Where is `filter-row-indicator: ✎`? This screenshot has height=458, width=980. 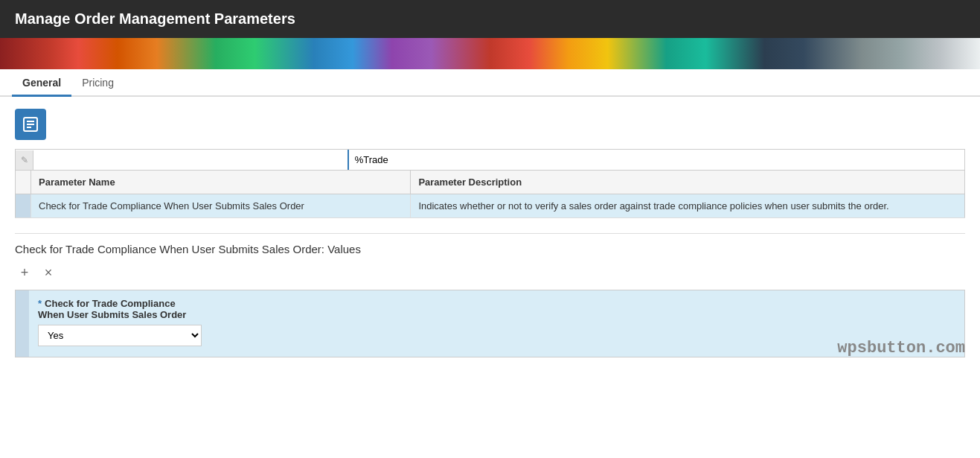 filter-row-indicator: ✎ is located at coordinates (25, 160).